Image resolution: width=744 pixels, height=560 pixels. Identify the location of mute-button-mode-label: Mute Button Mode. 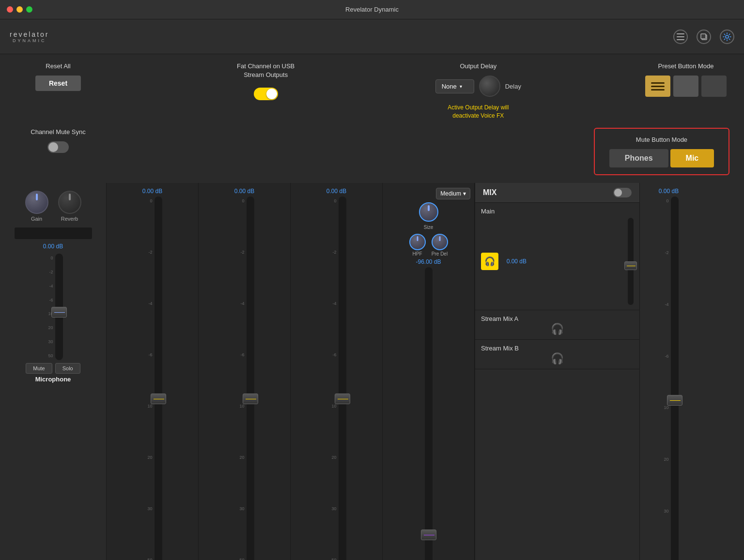
(662, 140).